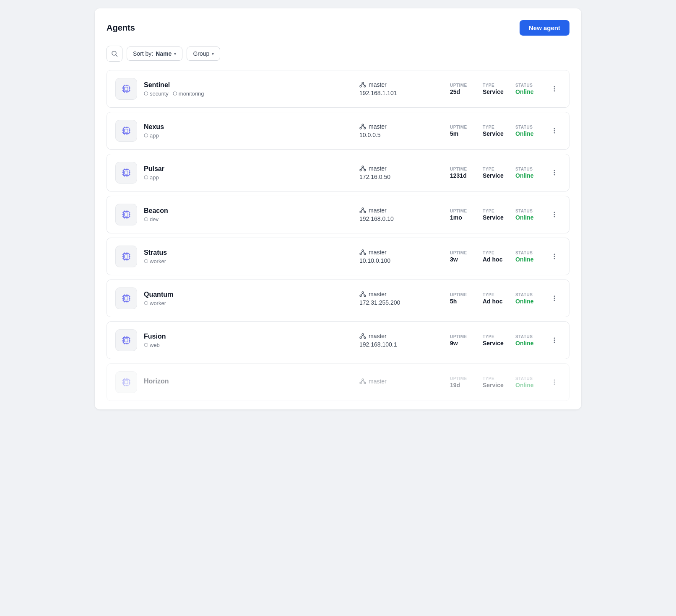 The width and height of the screenshot is (676, 616). I want to click on more-options-button-pulsar, so click(554, 173).